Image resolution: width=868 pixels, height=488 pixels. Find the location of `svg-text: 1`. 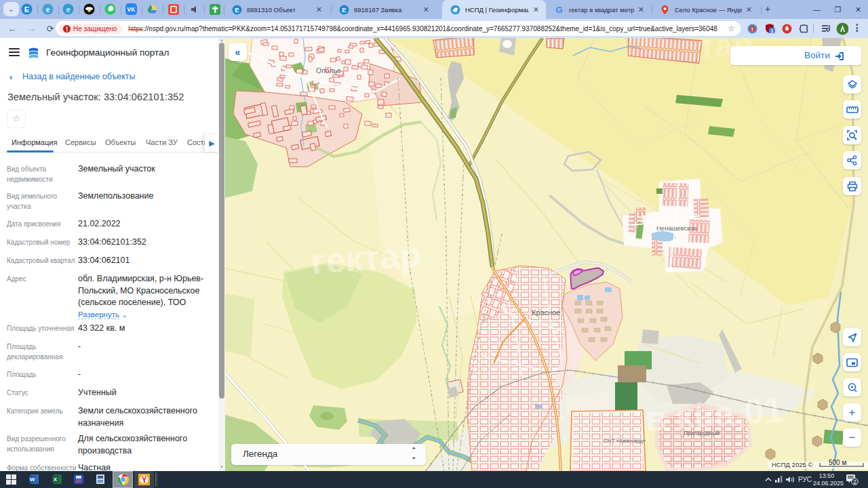

svg-text: 1 is located at coordinates (772, 31).